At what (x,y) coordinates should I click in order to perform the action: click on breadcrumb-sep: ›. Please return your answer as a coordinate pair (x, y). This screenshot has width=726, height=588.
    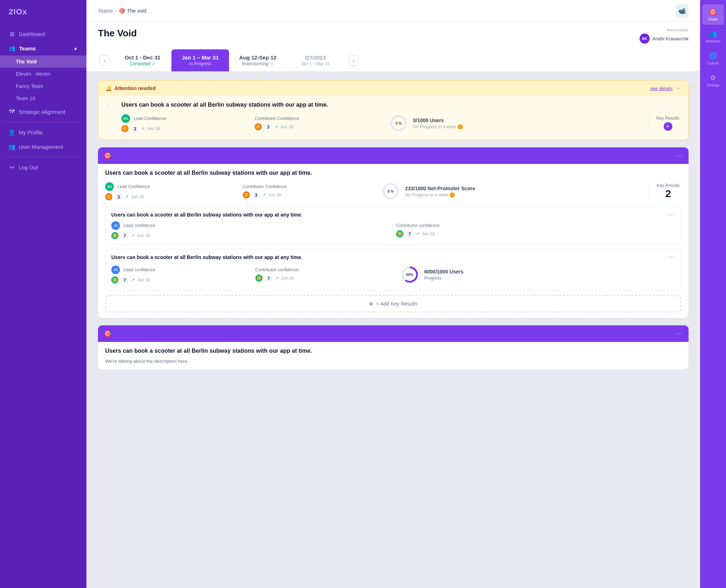
    Looking at the image, I should click on (116, 11).